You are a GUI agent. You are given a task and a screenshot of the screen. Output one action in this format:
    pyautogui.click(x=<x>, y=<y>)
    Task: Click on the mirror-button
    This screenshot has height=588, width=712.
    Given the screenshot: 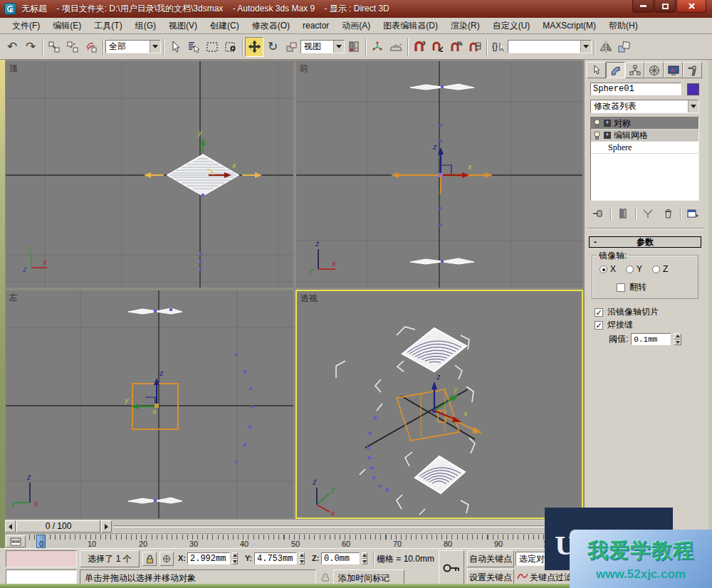 What is the action you would take?
    pyautogui.click(x=606, y=47)
    